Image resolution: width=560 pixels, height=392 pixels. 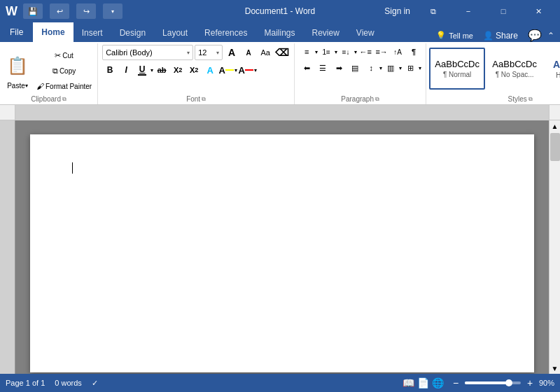 What do you see at coordinates (69, 383) in the screenshot?
I see `word-count: 0 words` at bounding box center [69, 383].